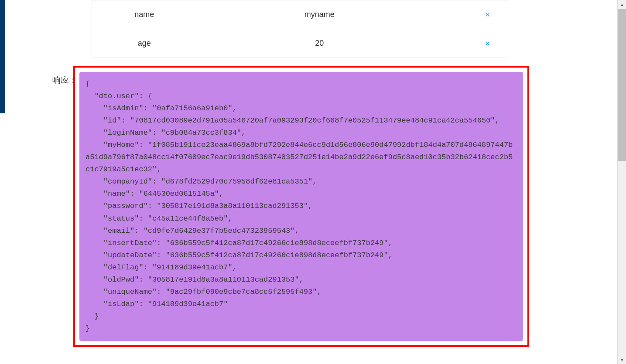  Describe the element at coordinates (144, 15) in the screenshot. I see `param-key: name` at that location.